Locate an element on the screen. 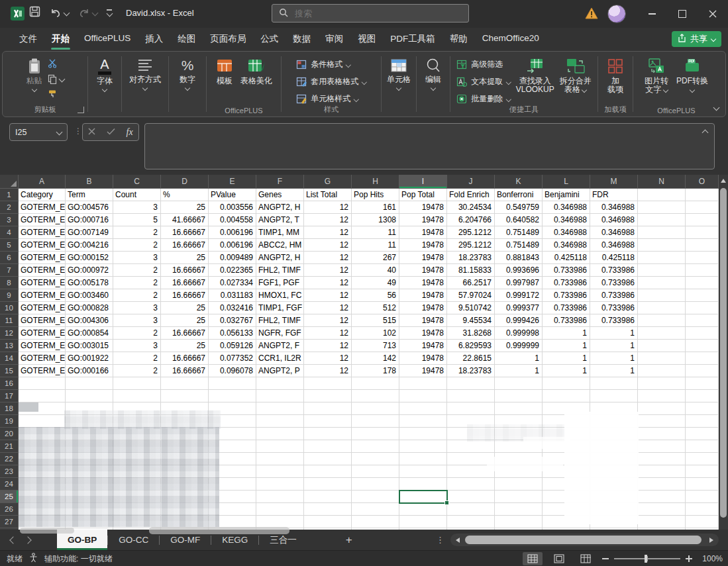  cell-G27 is located at coordinates (328, 522).